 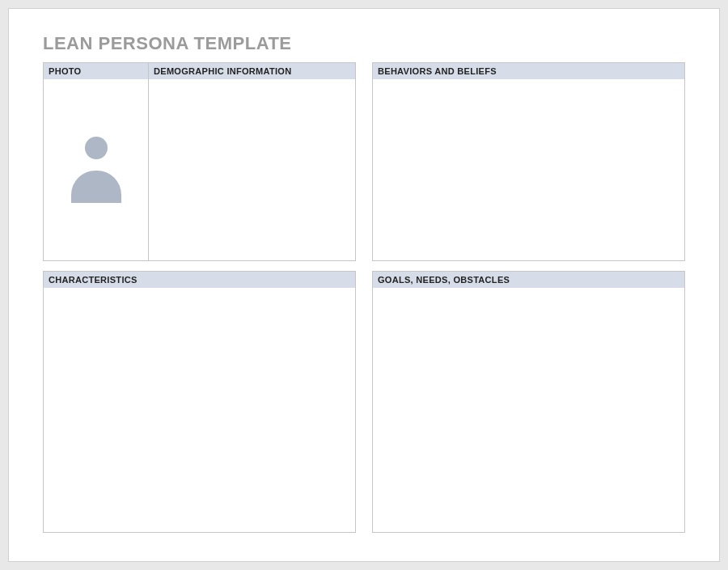 I want to click on photo-body, so click(x=96, y=170).